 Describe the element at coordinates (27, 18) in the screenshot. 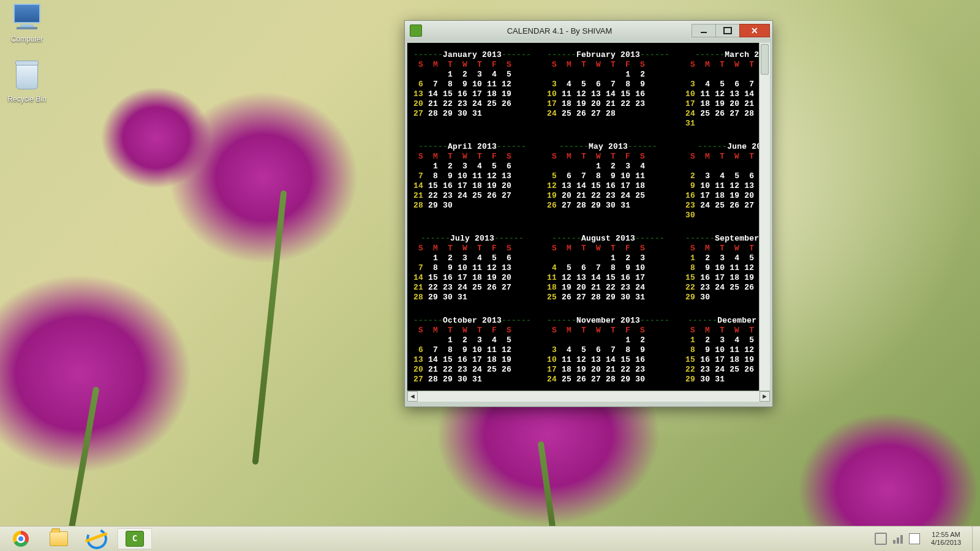

I see `computer-icon` at that location.